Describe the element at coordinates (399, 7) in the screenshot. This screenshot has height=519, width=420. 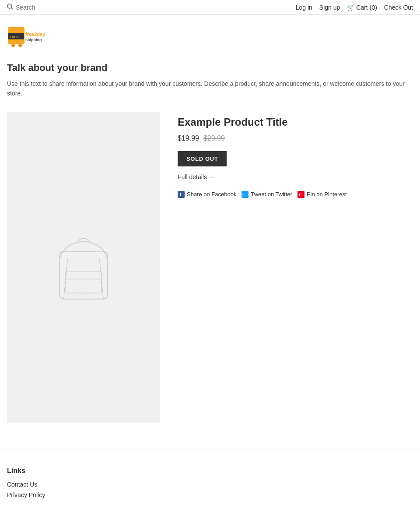
I see `check-out-link: Check Out` at that location.